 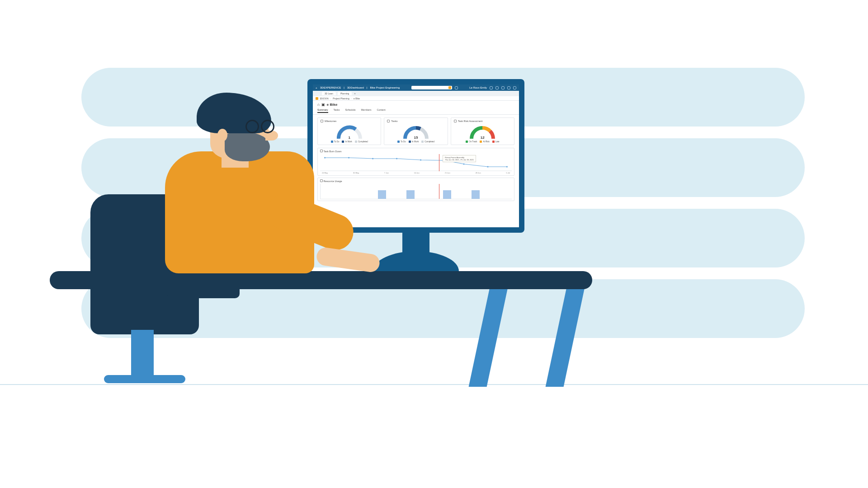 I want to click on project-badge-icon: ▣, so click(x=323, y=105).